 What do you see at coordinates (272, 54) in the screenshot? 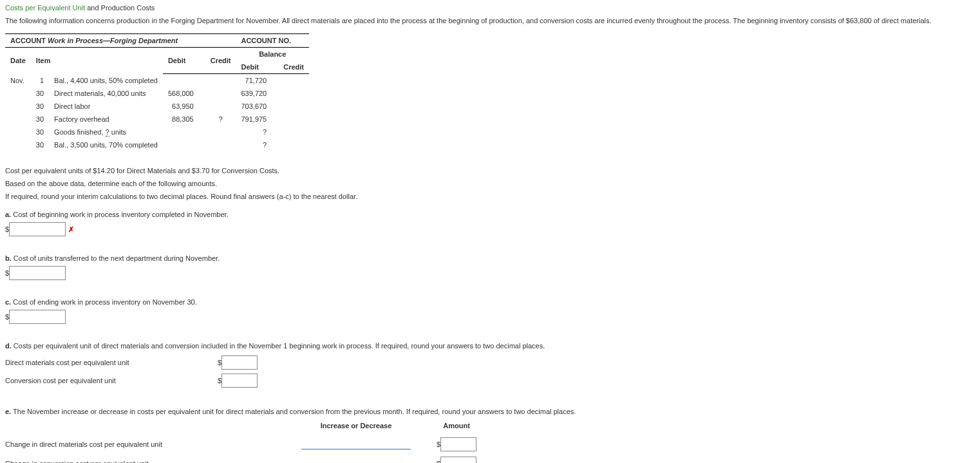
I see `col-balance: Balance` at bounding box center [272, 54].